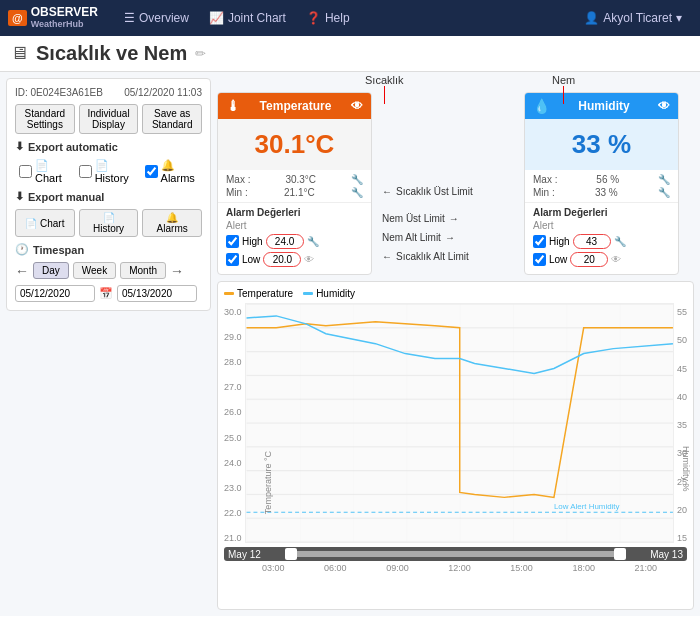 The width and height of the screenshot is (700, 618). What do you see at coordinates (291, 554) in the screenshot?
I see `slider-thumb-left` at bounding box center [291, 554].